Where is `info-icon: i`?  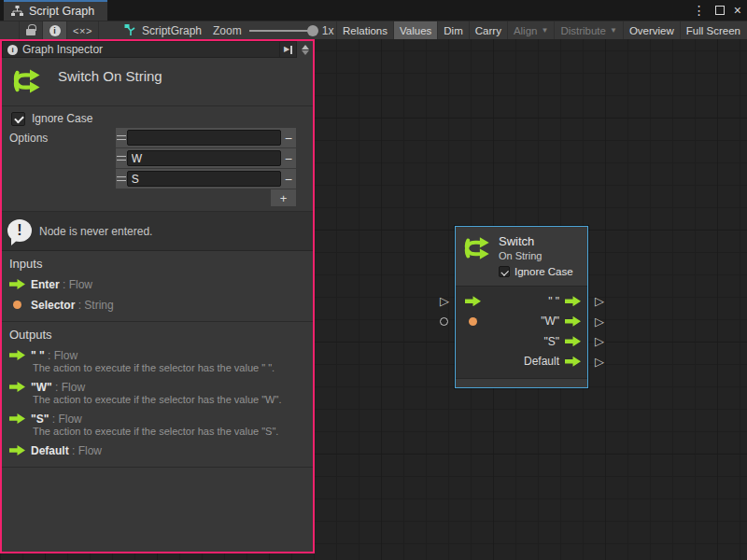
info-icon: i is located at coordinates (55, 31).